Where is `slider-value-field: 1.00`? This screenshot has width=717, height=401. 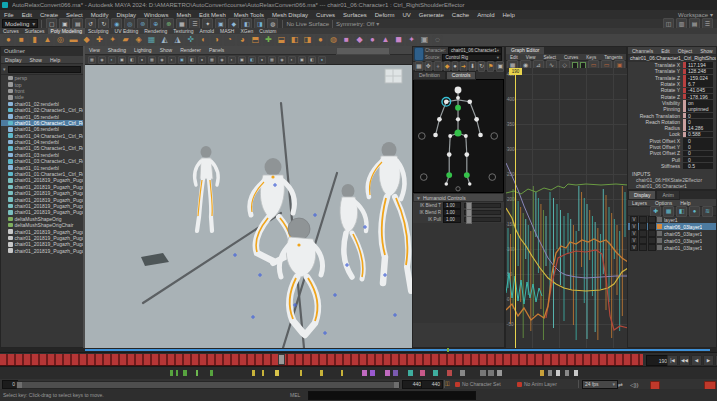 slider-value-field: 1.00 is located at coordinates (452, 220).